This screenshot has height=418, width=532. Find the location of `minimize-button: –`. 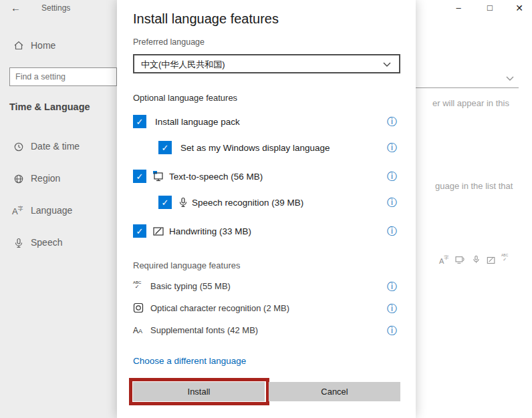

minimize-button: – is located at coordinates (458, 8).